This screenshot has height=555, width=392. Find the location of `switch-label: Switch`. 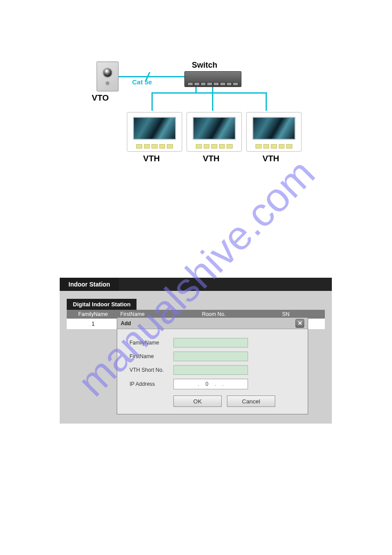

switch-label: Switch is located at coordinates (205, 65).